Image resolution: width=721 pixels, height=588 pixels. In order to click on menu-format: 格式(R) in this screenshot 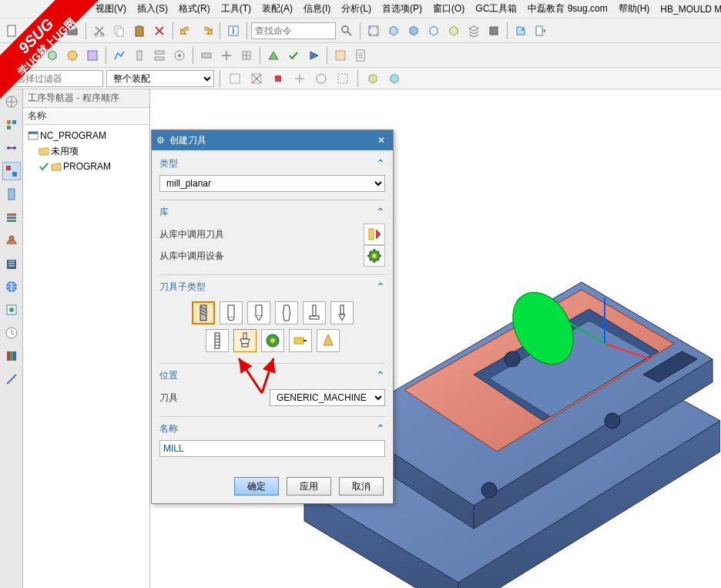, I will do `click(194, 9)`.